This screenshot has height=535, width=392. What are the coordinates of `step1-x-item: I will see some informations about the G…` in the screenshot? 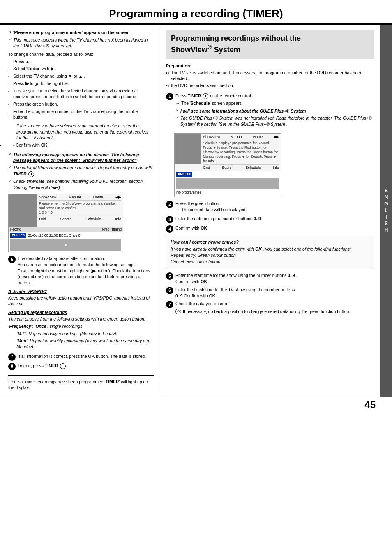 It's located at (274, 111).